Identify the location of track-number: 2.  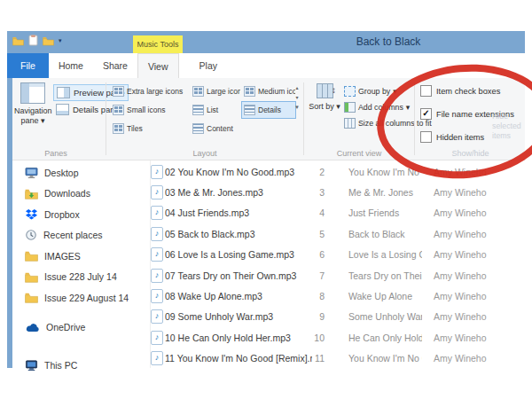
(318, 172).